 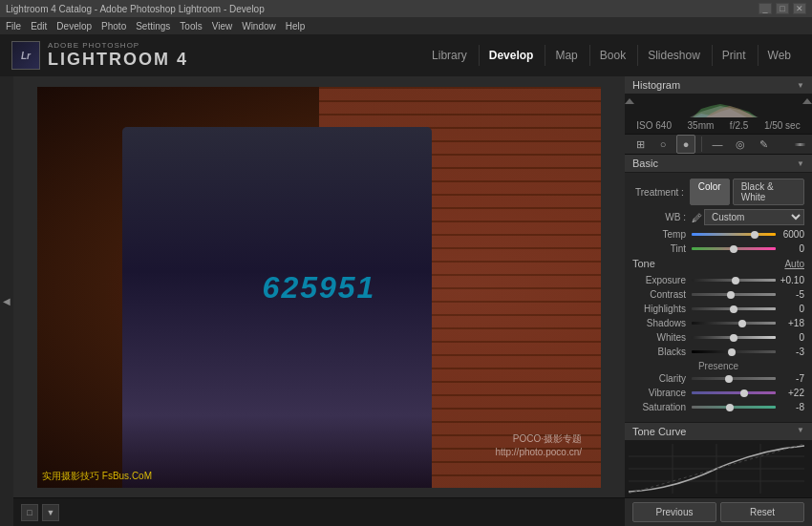 I want to click on treatment-row: Treatment : Color Black & White, so click(x=718, y=192).